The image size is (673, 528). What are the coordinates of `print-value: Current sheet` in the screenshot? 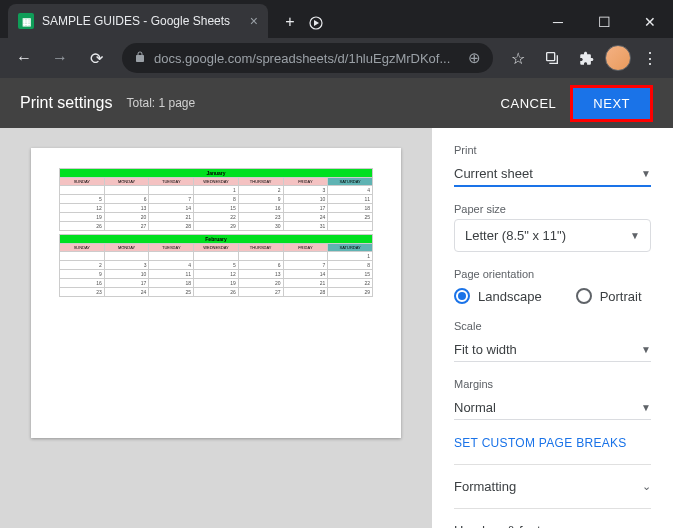 It's located at (494, 174).